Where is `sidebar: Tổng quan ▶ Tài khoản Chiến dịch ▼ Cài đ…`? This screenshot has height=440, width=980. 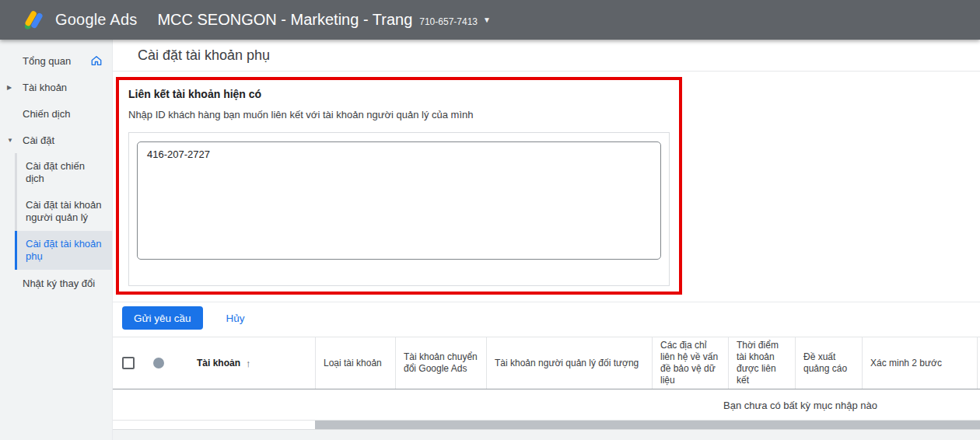 sidebar: Tổng quan ▶ Tài khoản Chiến dịch ▼ Cài đ… is located at coordinates (56, 239).